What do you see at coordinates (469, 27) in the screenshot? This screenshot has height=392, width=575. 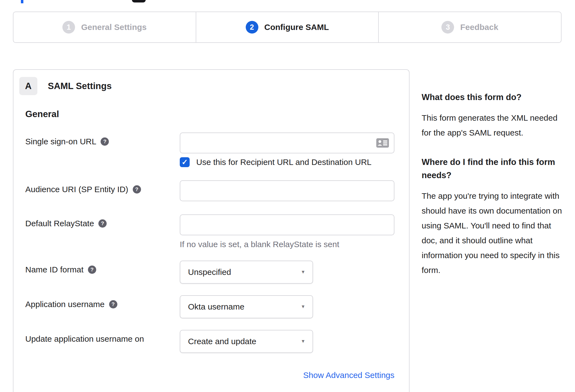 I see `step-feedback: 3 Feedback` at bounding box center [469, 27].